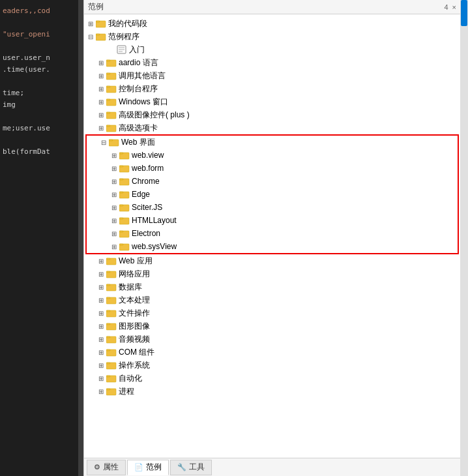 This screenshot has width=468, height=476. I want to click on tree-item-windows: Windows 窗口, so click(272, 102).